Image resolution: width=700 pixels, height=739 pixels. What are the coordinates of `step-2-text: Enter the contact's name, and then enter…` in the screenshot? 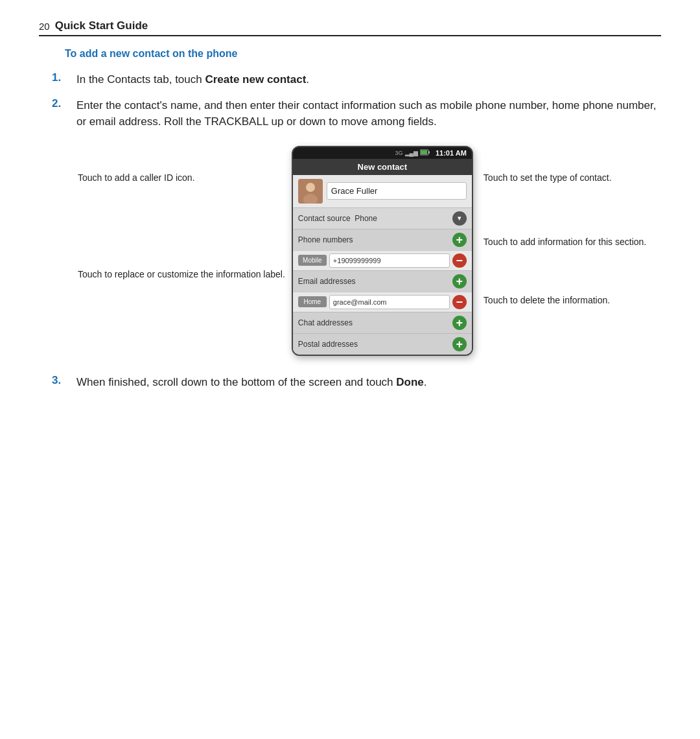 It's located at (369, 114).